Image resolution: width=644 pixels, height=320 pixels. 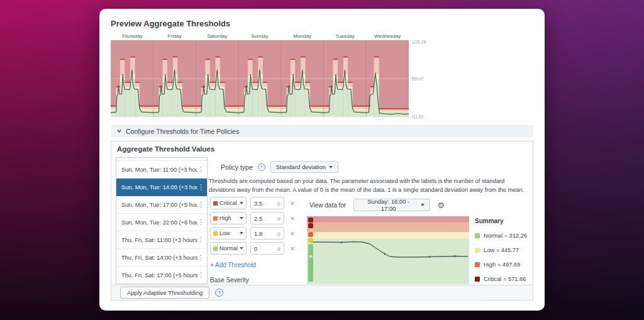 What do you see at coordinates (253, 218) in the screenshot?
I see `threshold-row: High2.5σ` at bounding box center [253, 218].